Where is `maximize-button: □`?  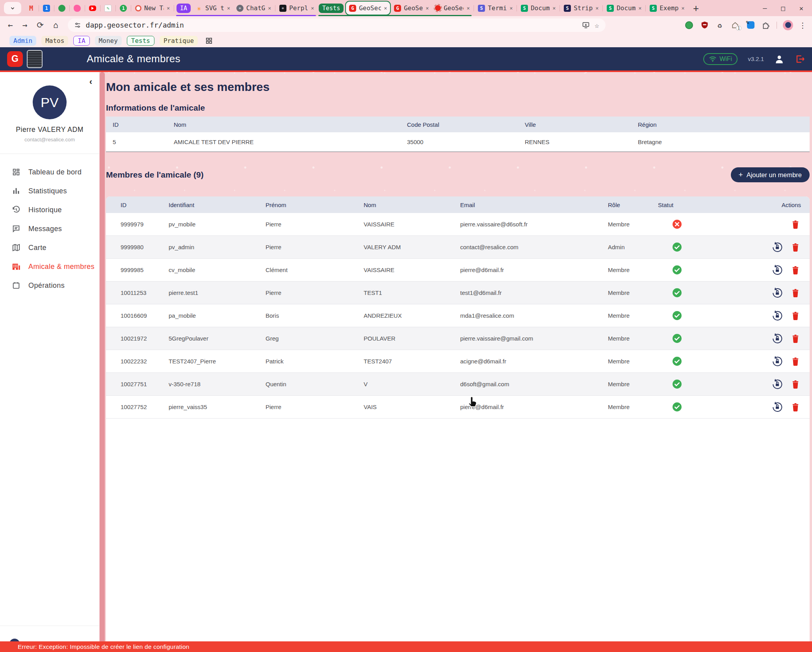
maximize-button: □ is located at coordinates (783, 8).